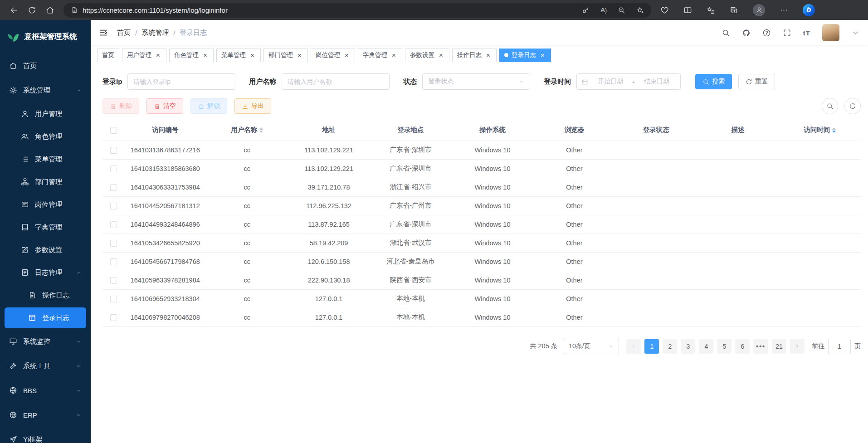 The image size is (868, 443). What do you see at coordinates (482, 187) in the screenshot?
I see `table-row: 1641043063331753984 cc 39.171.210.78 浙江省…` at bounding box center [482, 187].